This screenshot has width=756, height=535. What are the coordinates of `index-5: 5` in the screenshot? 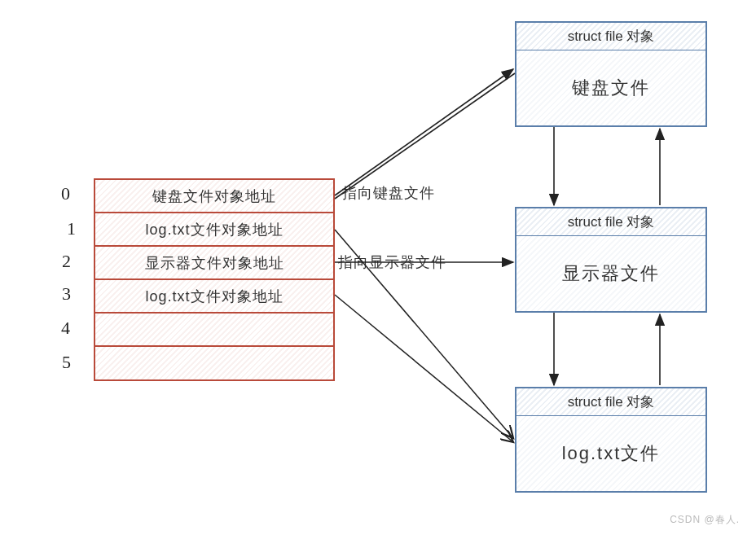 It's located at (67, 362).